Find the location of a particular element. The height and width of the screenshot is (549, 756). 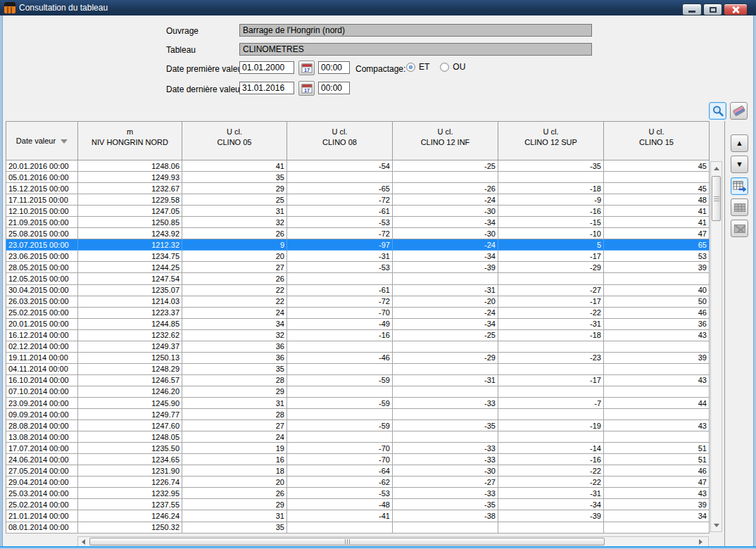

table-row: 23.07.2015 00:001212.329-97-24565 is located at coordinates (358, 245).